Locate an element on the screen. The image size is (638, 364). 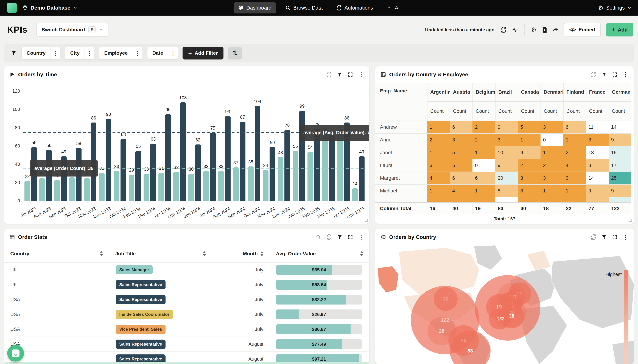
bar-avg: 95 is located at coordinates (168, 158).